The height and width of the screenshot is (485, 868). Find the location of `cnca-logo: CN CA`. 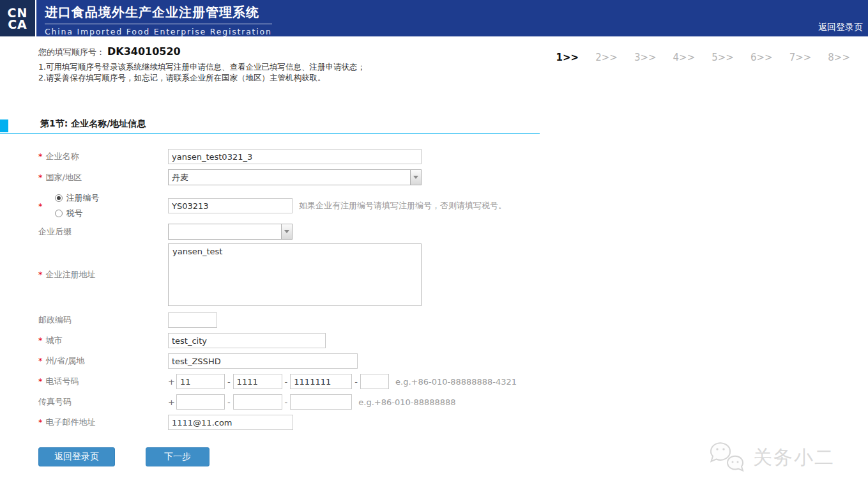

cnca-logo: CN CA is located at coordinates (18, 18).